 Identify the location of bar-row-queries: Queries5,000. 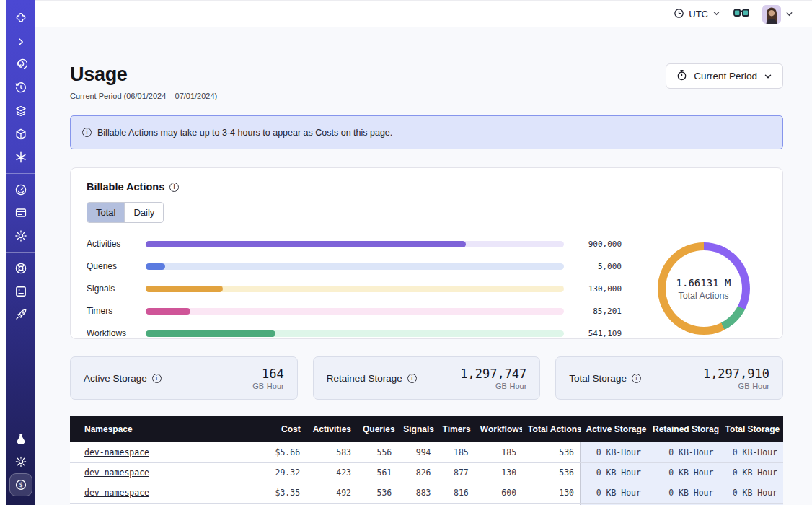
(354, 266).